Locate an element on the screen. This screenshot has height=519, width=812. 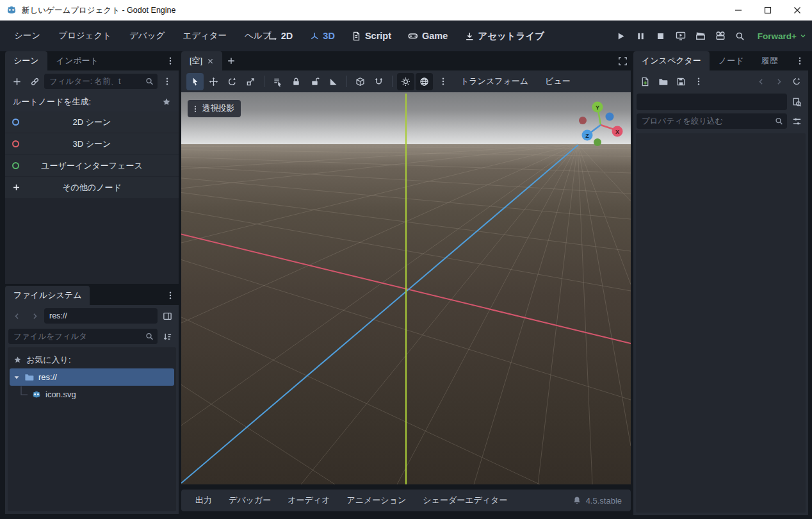
transform-menu: トランスフォーム is located at coordinates (494, 82).